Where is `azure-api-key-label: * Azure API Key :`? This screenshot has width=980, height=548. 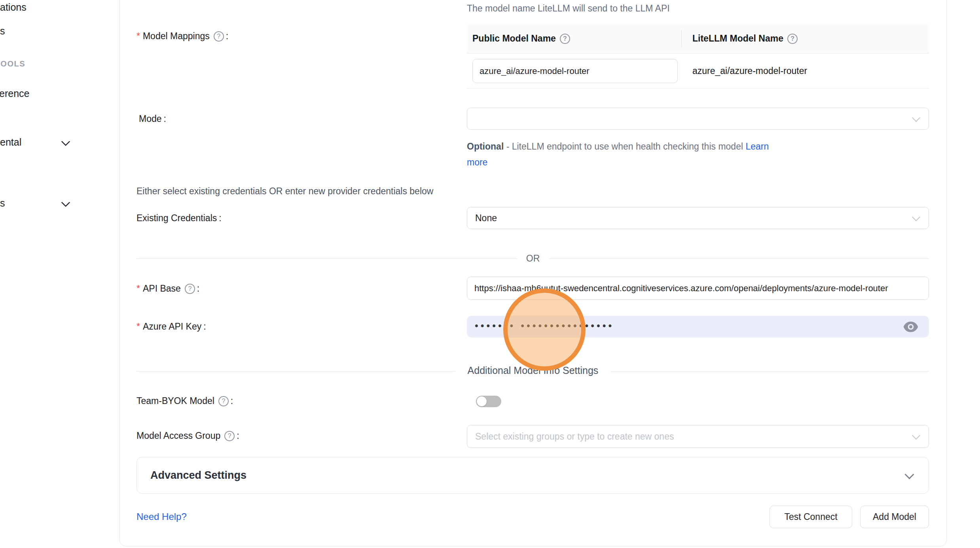
azure-api-key-label: * Azure API Key : is located at coordinates (171, 327).